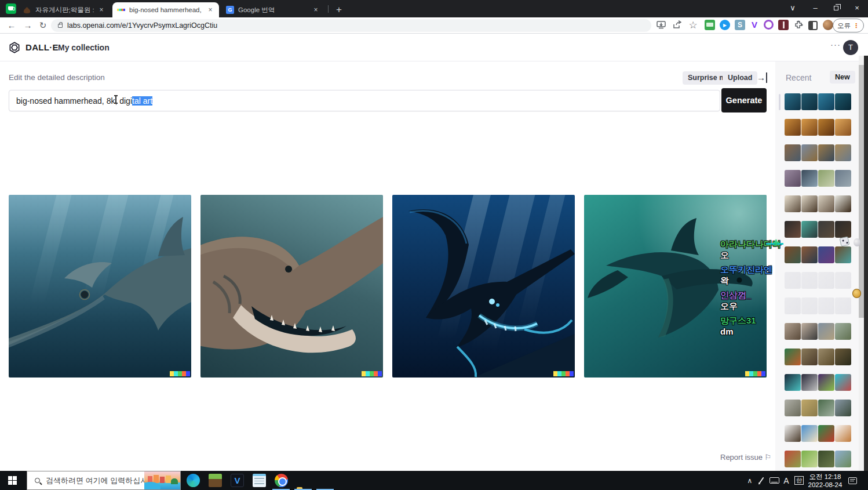  Describe the element at coordinates (693, 26) in the screenshot. I see `bookmark-star-icon: ☆` at that location.